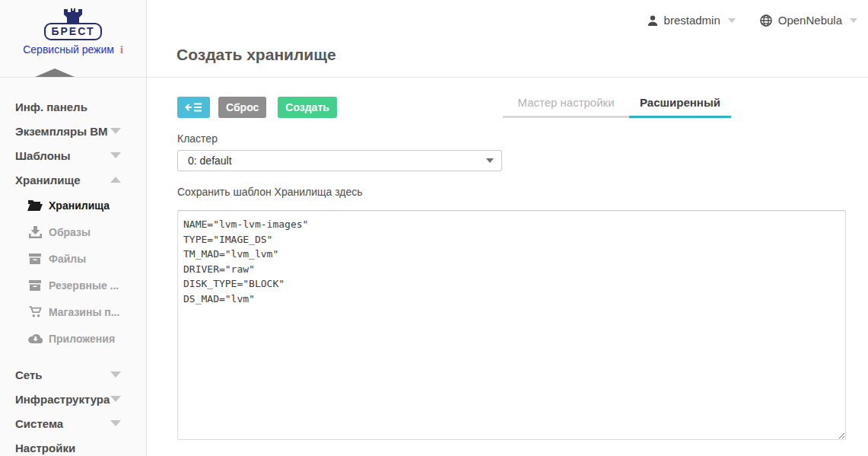  I want to click on info-icon: i, so click(122, 50).